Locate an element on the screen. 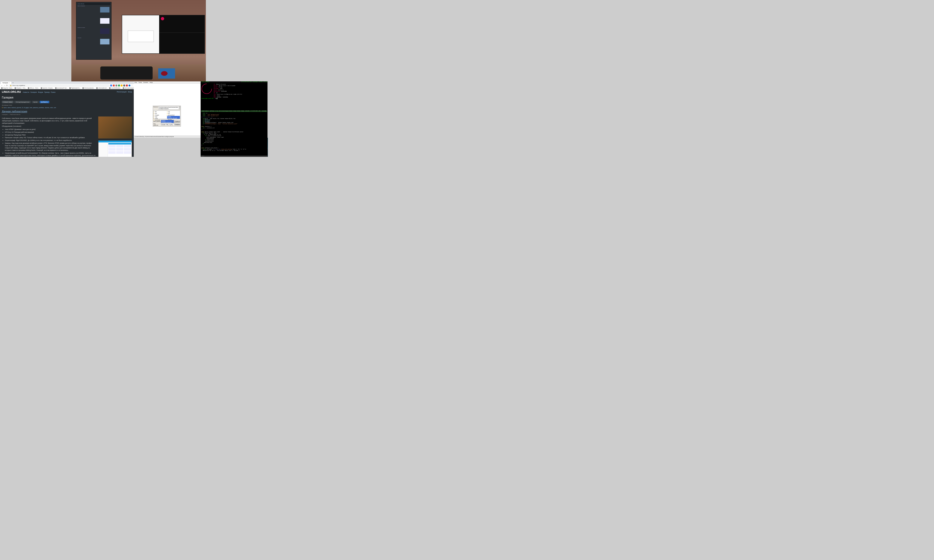 The height and width of the screenshot is (560, 934). bookmark-item: Apachis: Неприв... is located at coordinates (47, 88).